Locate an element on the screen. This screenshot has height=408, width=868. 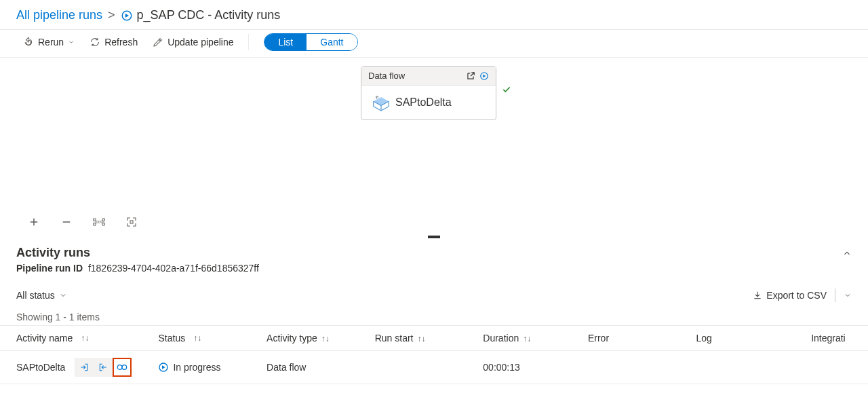
status-text: In progress is located at coordinates (197, 367).